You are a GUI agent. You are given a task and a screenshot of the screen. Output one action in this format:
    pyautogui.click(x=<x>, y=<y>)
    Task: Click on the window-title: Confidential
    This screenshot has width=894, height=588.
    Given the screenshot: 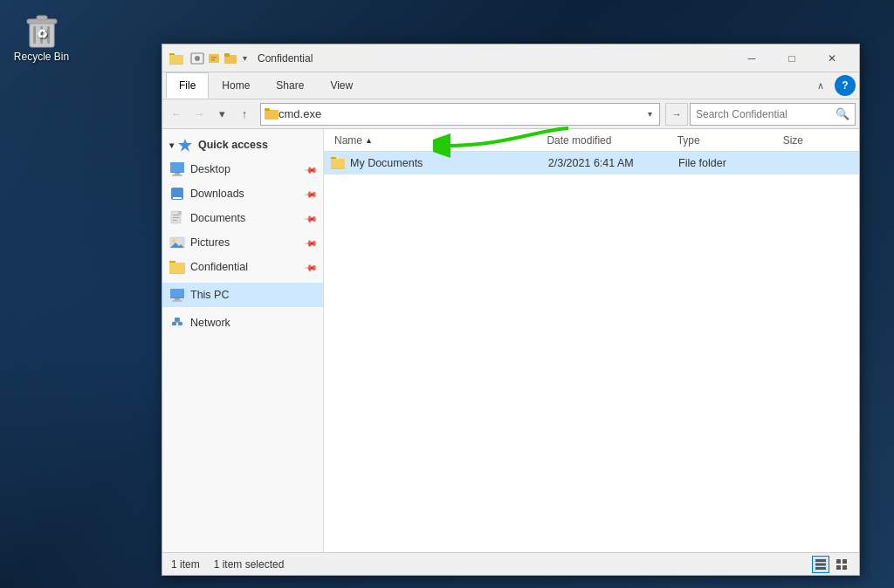 What is the action you would take?
    pyautogui.click(x=285, y=58)
    